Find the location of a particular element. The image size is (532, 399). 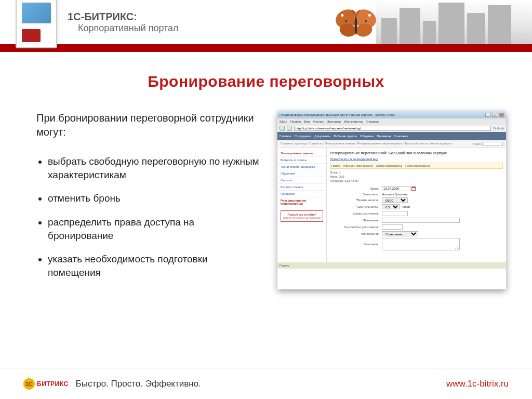

slide-title: Бронирование переговорных is located at coordinates (266, 82).